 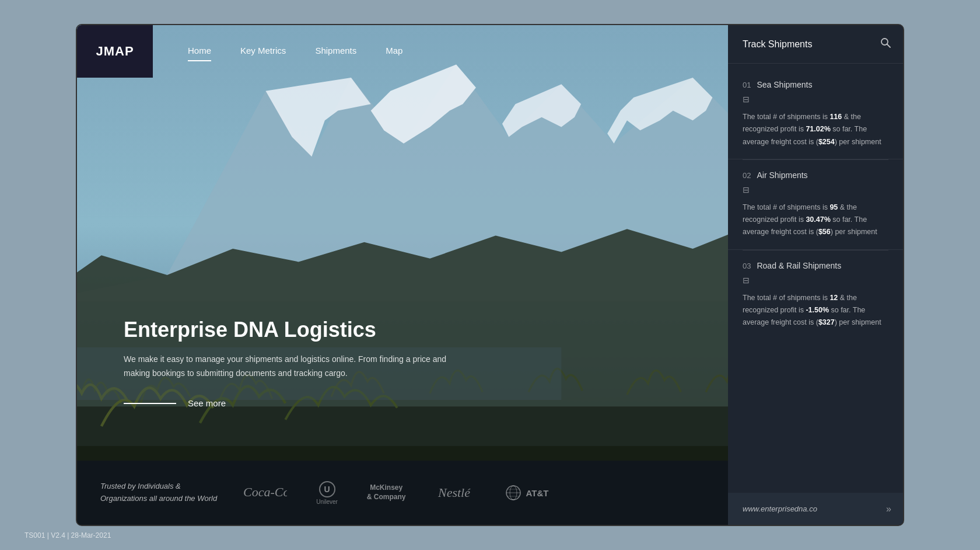 What do you see at coordinates (206, 403) in the screenshot?
I see `see-more-button: See more` at bounding box center [206, 403].